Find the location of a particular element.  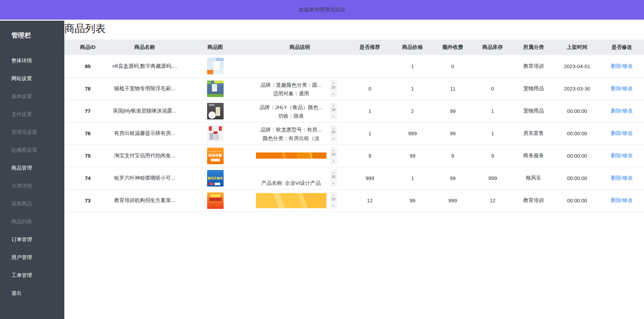

table-row: 85 nft盲盒源码,数字典藏源码,... 1 0 教育培训 2023-04-0… is located at coordinates (354, 66).